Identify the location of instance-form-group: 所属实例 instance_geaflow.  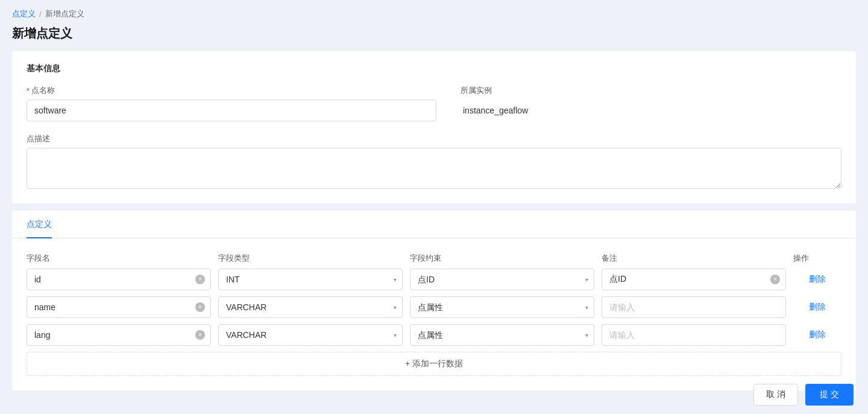
(651, 103).